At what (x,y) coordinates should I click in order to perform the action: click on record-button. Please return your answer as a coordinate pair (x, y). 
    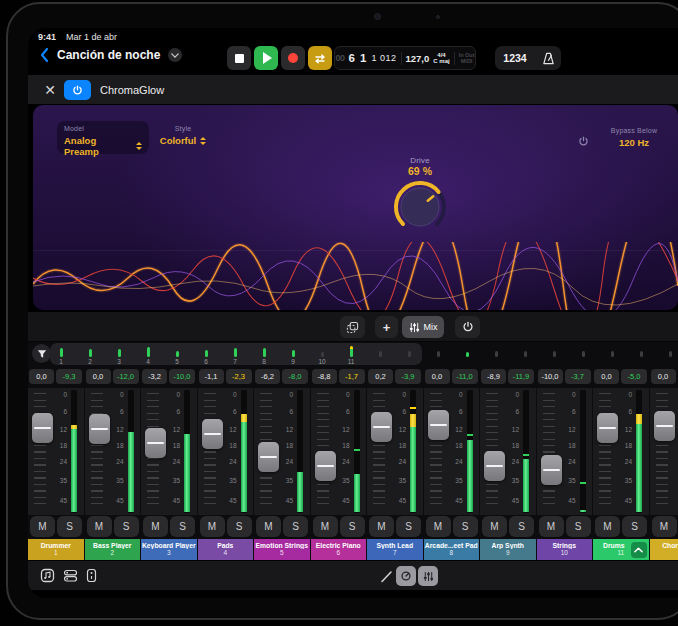
    Looking at the image, I should click on (293, 58).